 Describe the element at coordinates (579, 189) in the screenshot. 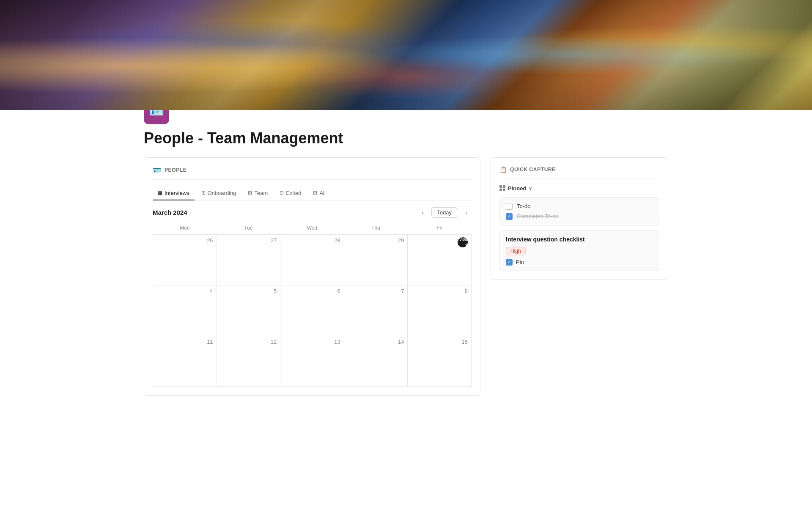

I see `pinned-section: Pinned ∨` at that location.